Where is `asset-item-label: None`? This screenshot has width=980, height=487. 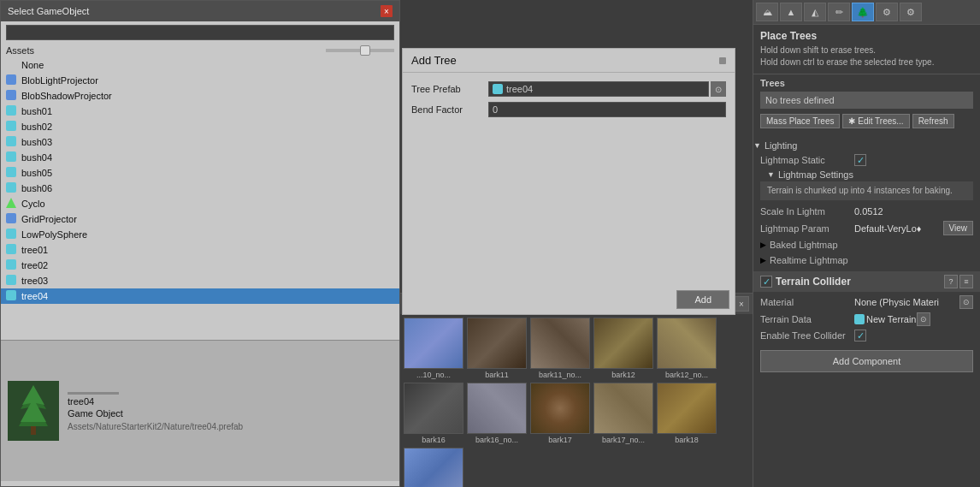 asset-item-label: None is located at coordinates (32, 65).